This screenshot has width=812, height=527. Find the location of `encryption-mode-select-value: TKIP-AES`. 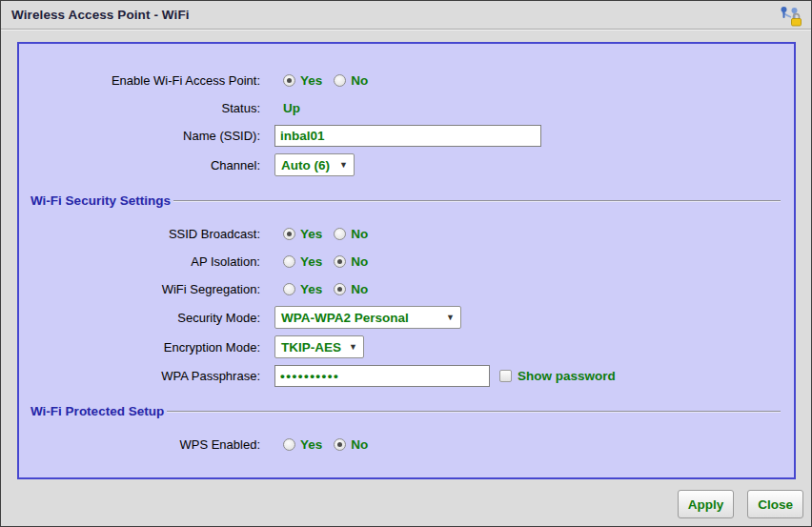

encryption-mode-select-value: TKIP-AES is located at coordinates (311, 347).